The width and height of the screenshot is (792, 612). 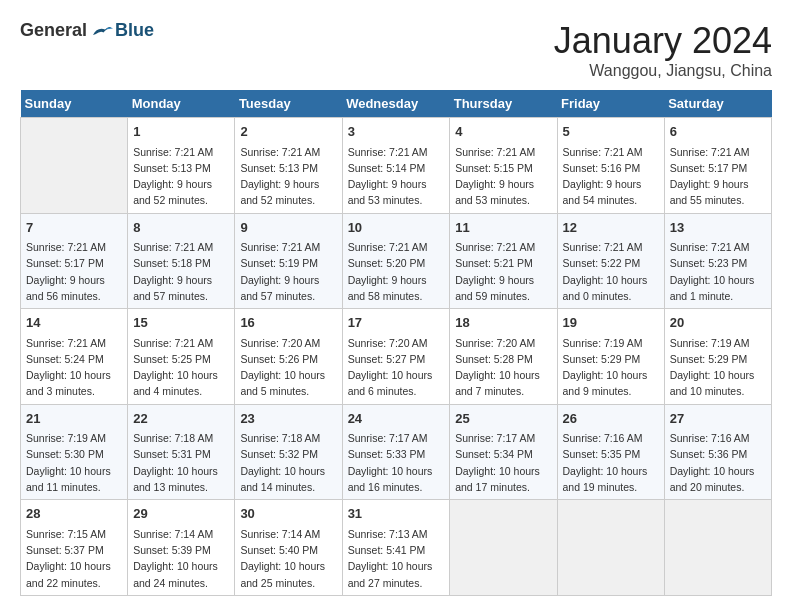 What do you see at coordinates (396, 558) in the screenshot?
I see `day-sun-info: Sunrise: 7:13 AMSunset: 5:41 PMDaylight:…` at bounding box center [396, 558].